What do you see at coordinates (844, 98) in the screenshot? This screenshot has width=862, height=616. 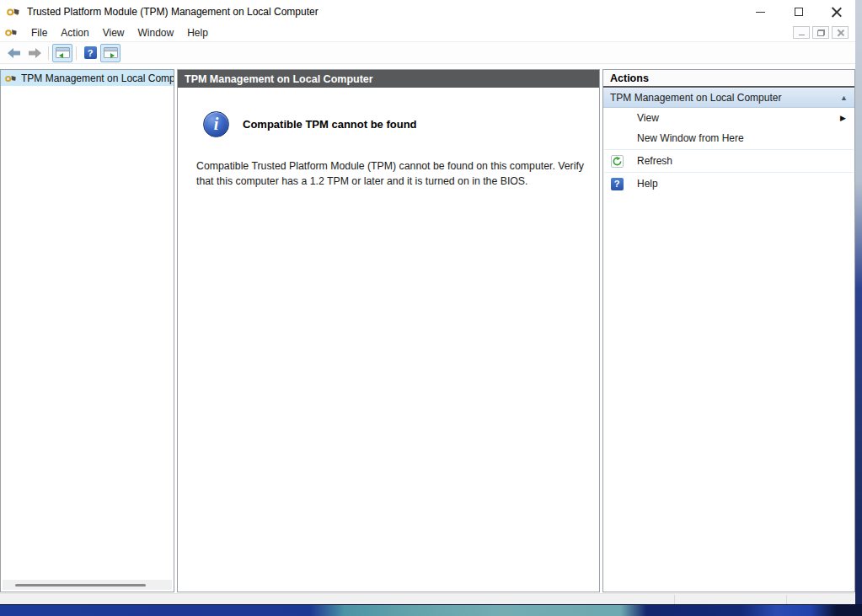 I see `collapse-icon: ▲` at bounding box center [844, 98].